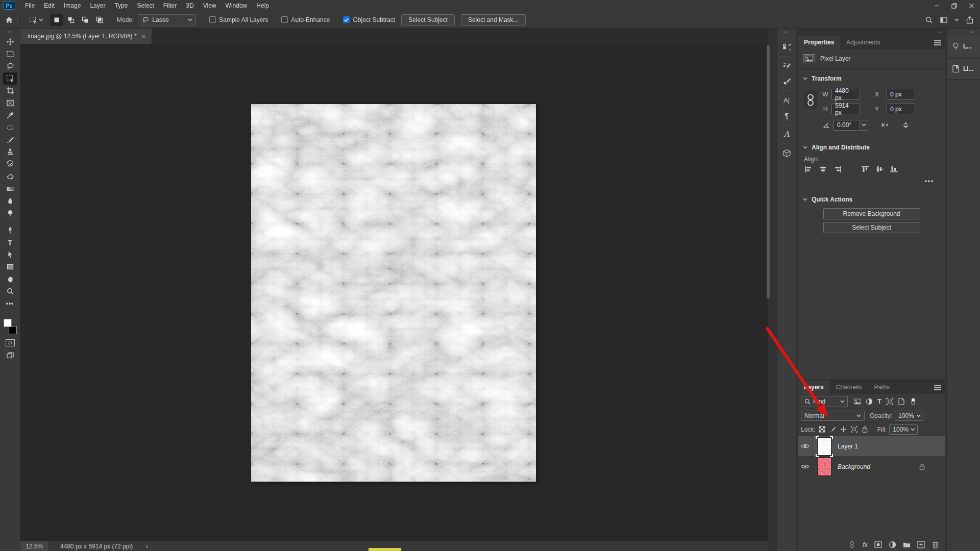 The image size is (980, 551). What do you see at coordinates (913, 402) in the screenshot?
I see `filter-toggle-icon` at bounding box center [913, 402].